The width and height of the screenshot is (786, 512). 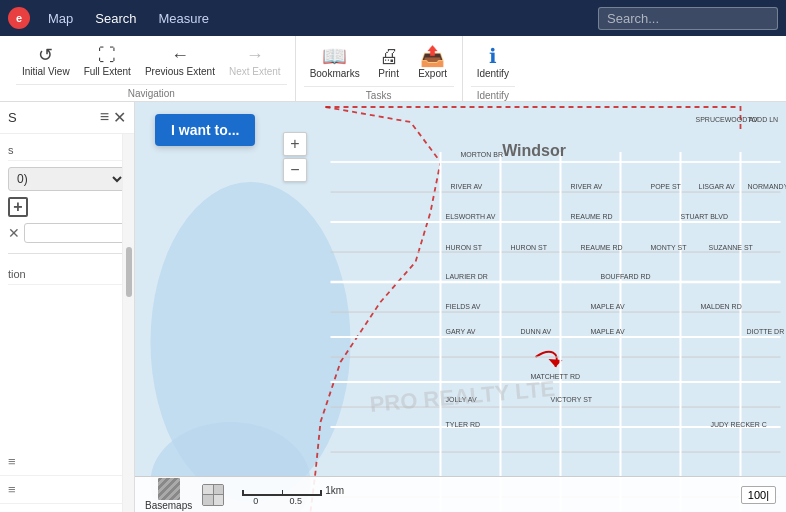 I want to click on svg-text: BOUFFARD RD, so click(x=626, y=276).